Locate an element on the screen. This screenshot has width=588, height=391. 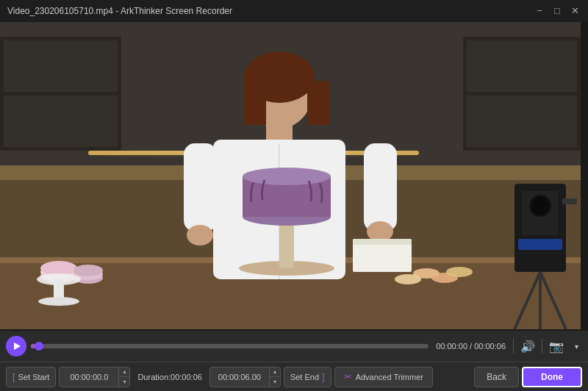
screenshot-dropdown-button: ▾ is located at coordinates (576, 346).